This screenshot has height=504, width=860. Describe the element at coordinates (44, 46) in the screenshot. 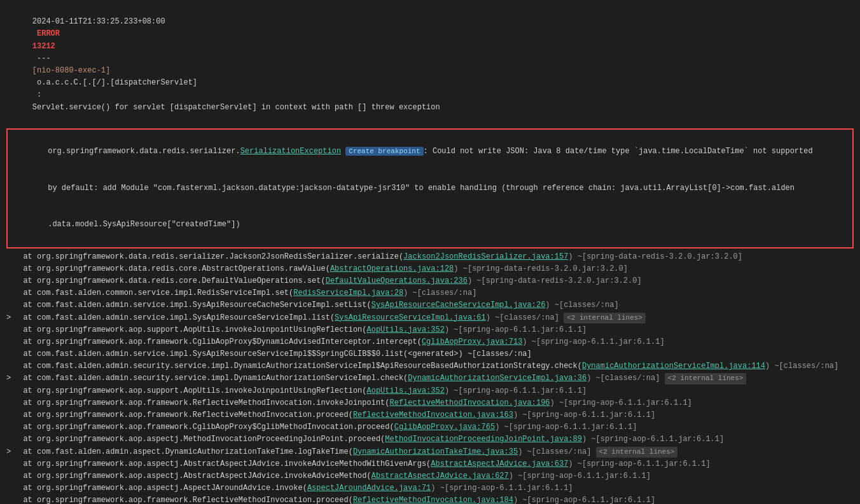

I see `error-code: 13212` at that location.